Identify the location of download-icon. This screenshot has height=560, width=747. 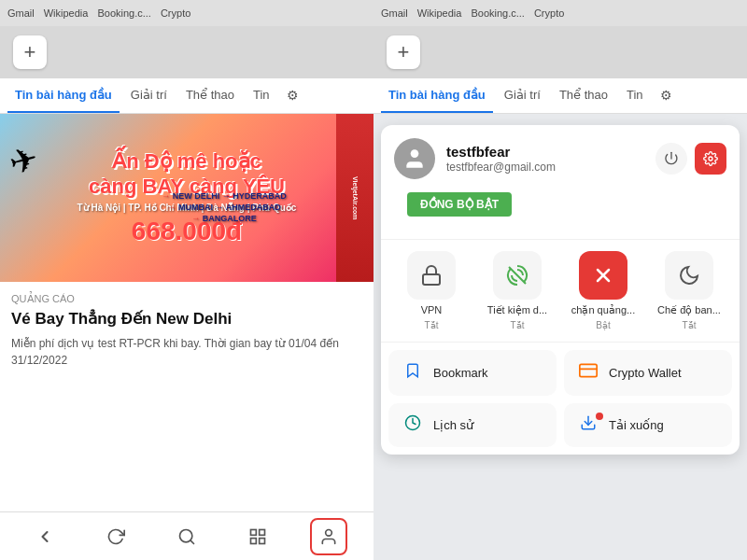
(588, 426).